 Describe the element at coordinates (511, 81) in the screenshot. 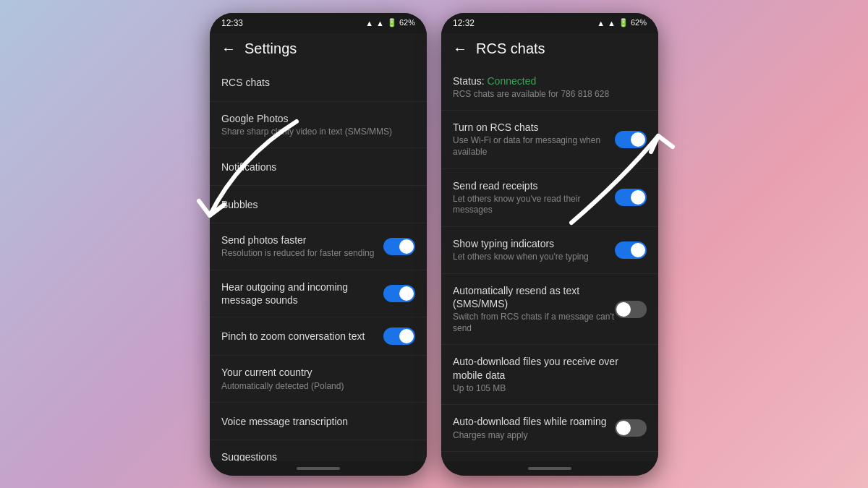

I see `status-value: Connected` at that location.